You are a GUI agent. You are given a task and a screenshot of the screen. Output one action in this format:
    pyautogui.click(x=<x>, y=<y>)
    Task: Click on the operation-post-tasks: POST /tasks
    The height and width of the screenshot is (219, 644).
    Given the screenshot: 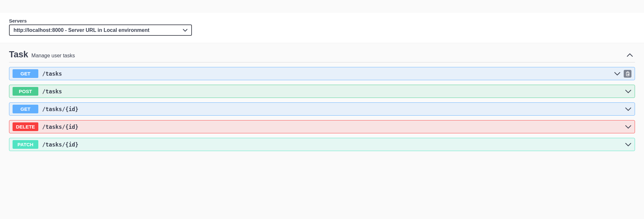 What is the action you would take?
    pyautogui.click(x=322, y=91)
    